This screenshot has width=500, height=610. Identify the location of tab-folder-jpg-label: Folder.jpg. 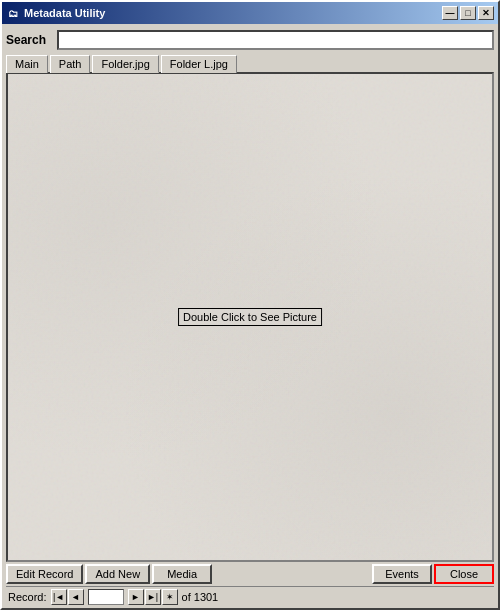
(125, 64).